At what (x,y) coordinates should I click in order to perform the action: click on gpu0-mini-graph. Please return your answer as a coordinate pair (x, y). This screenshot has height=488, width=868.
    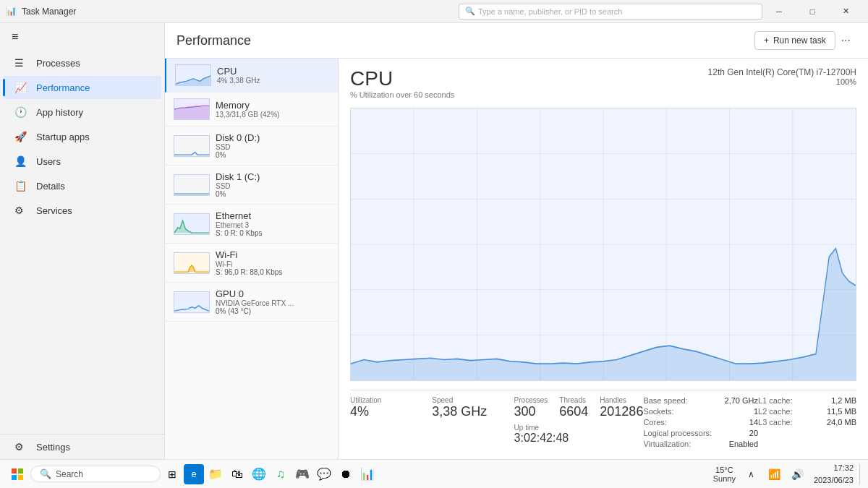
    Looking at the image, I should click on (192, 302).